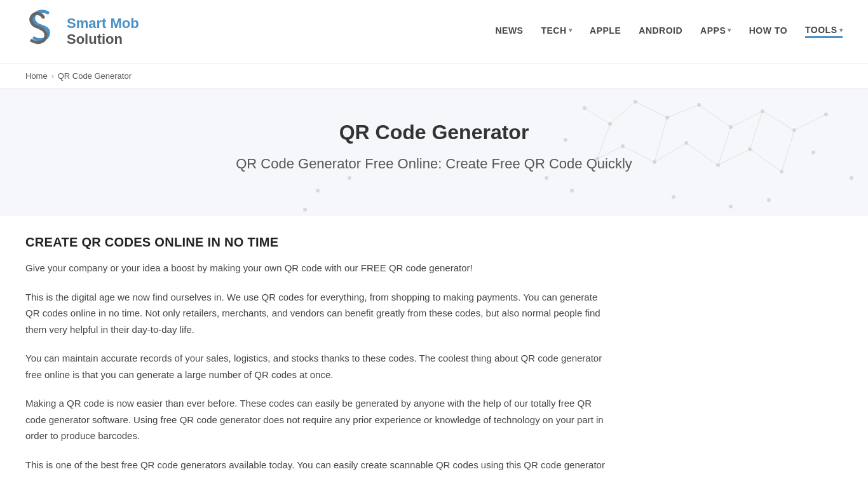 Image resolution: width=868 pixels, height=488 pixels. What do you see at coordinates (103, 39) in the screenshot?
I see `logo-line2: Solution` at bounding box center [103, 39].